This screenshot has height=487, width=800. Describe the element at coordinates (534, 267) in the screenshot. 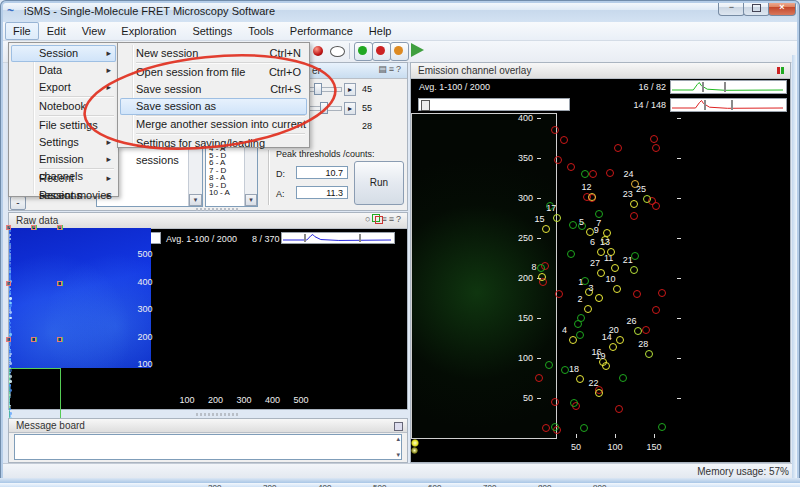

I see `peak-number-label: 8` at that location.